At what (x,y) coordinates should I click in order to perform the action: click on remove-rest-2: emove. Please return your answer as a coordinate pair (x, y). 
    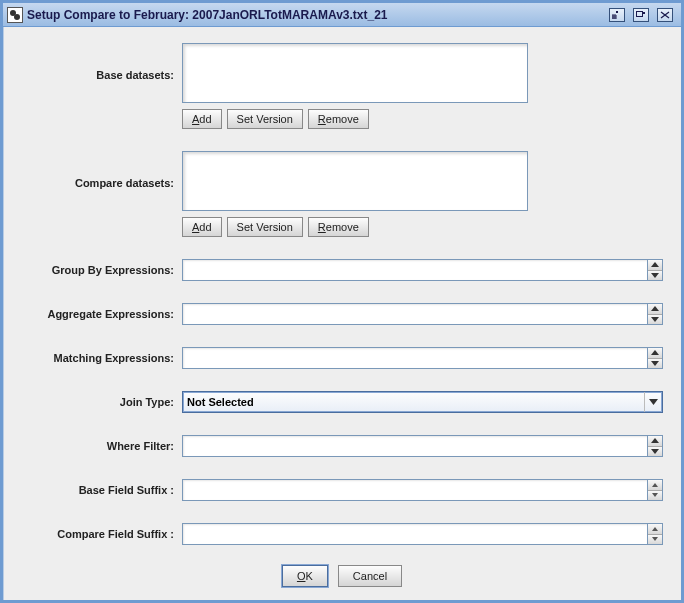
    Looking at the image, I should click on (342, 227).